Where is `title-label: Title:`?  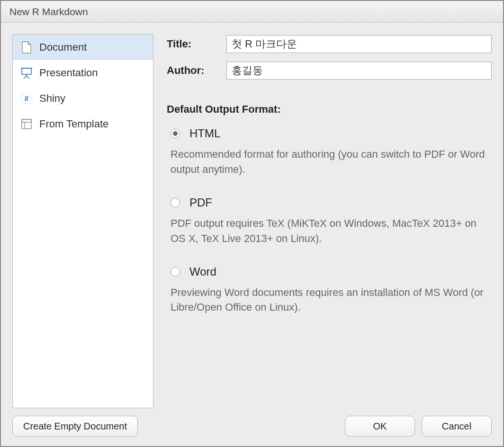 title-label: Title: is located at coordinates (192, 44).